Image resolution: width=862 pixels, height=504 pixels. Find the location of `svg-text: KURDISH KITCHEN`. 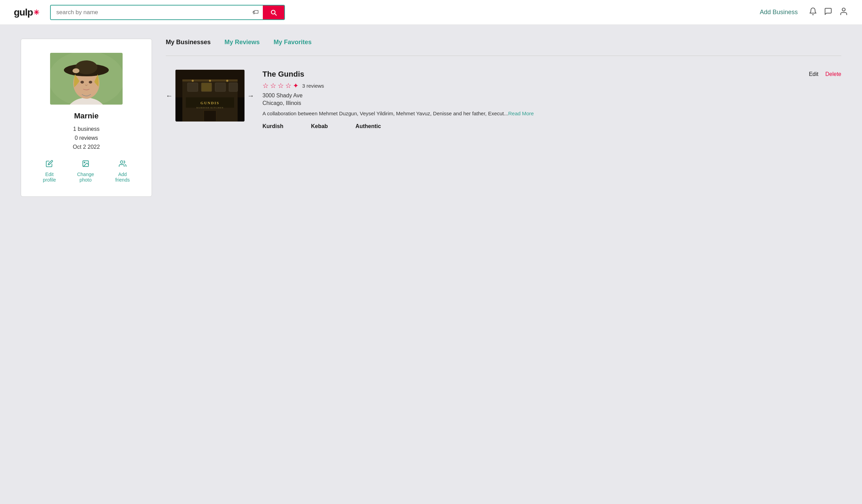

svg-text: KURDISH KITCHEN is located at coordinates (210, 108).